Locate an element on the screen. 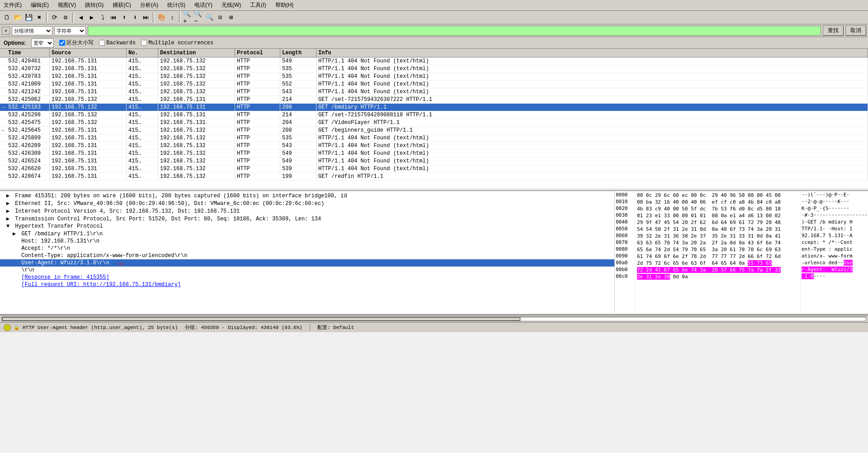 The width and height of the screenshot is (868, 453). packet-row: 532.425475192.168.75.132415…192.168.75.1… is located at coordinates (434, 123).